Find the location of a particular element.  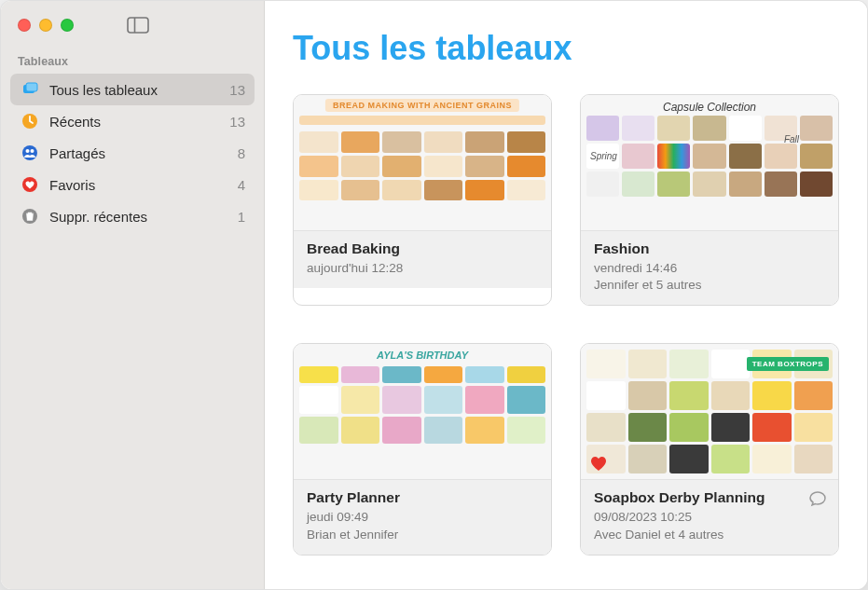

sidebar-item-label: Tous les tableaux is located at coordinates (134, 89).